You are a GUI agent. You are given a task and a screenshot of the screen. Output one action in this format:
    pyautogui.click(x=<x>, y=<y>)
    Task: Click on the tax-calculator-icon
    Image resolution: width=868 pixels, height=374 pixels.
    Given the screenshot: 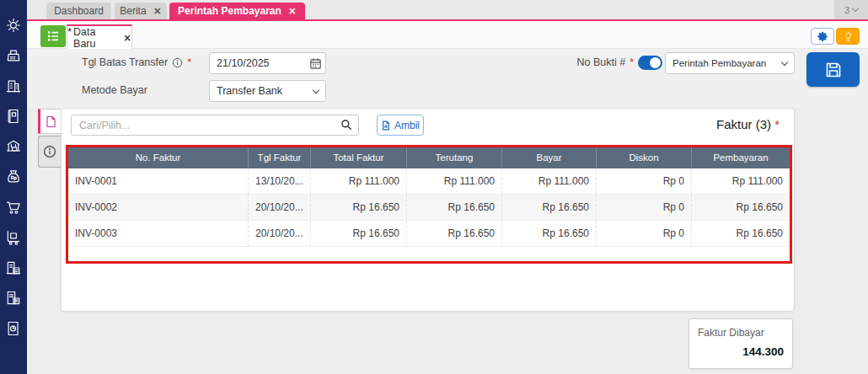 What is the action you would take?
    pyautogui.click(x=13, y=298)
    